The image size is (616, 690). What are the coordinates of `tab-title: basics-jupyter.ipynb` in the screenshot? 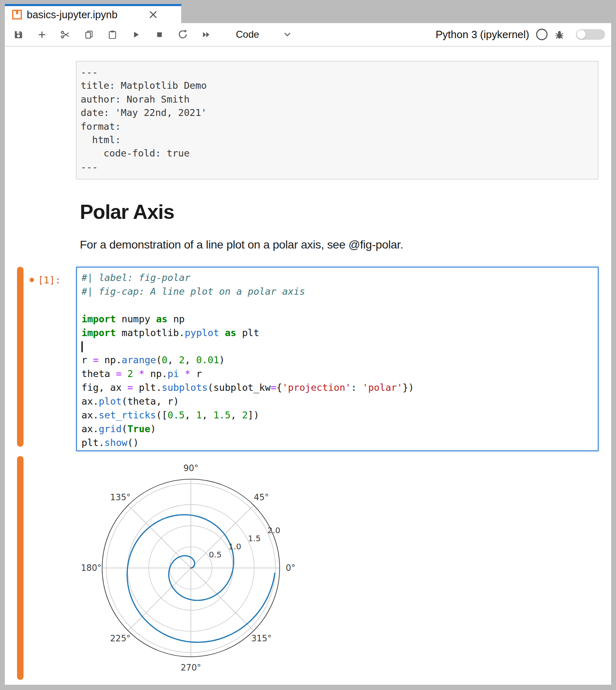 It's located at (87, 15).